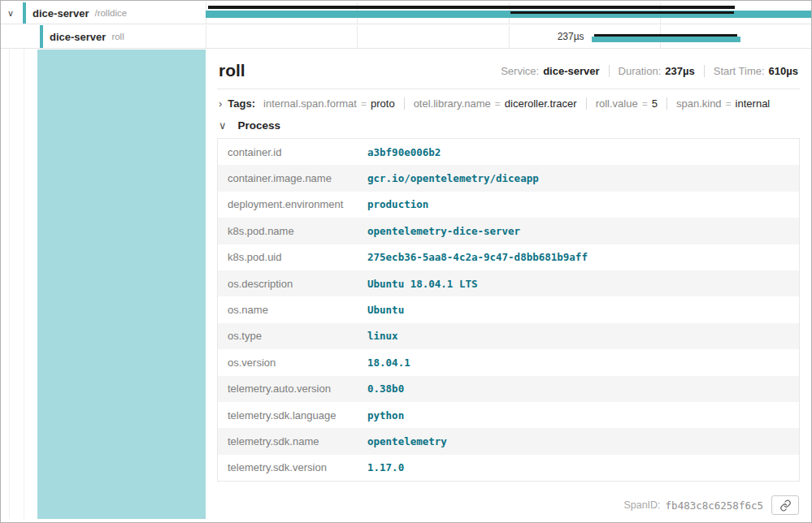 Image resolution: width=812 pixels, height=523 pixels. Describe the element at coordinates (649, 71) in the screenshot. I see `span-overview: Service: dice-server Duration: 237µs Sta…` at that location.